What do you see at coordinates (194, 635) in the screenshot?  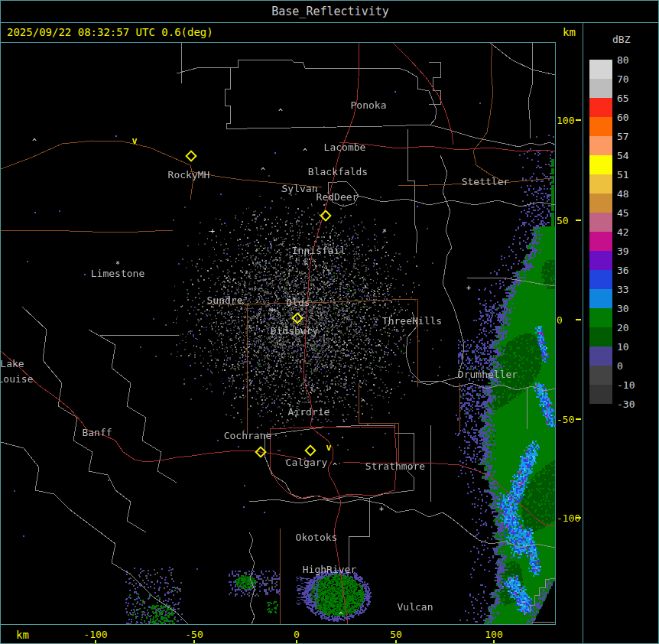 I see `x-tick-label: -50` at bounding box center [194, 635].